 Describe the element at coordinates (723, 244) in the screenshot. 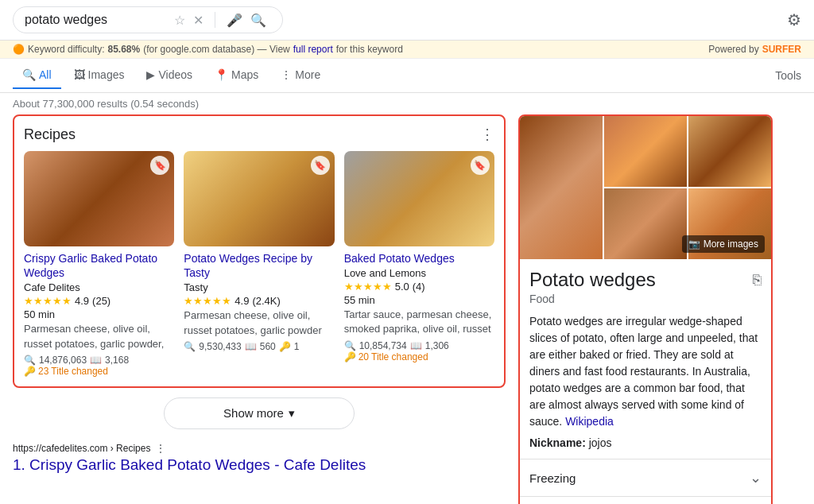

I see `more-images-button: 📷 More images` at that location.